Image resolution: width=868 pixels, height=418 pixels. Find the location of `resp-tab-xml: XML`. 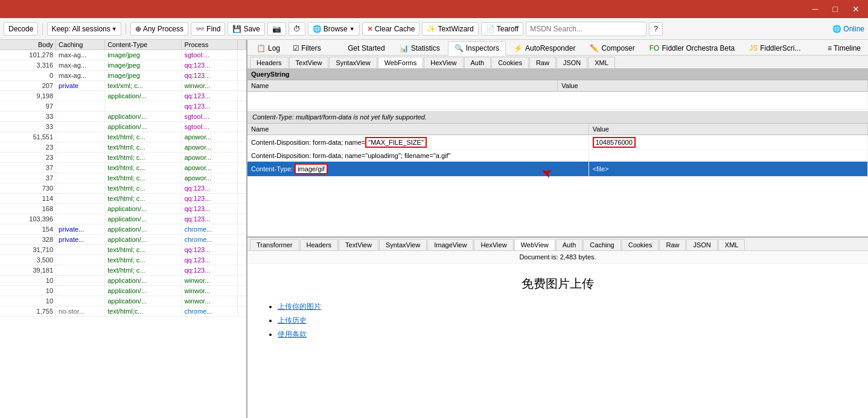

resp-tab-xml: XML is located at coordinates (732, 245).